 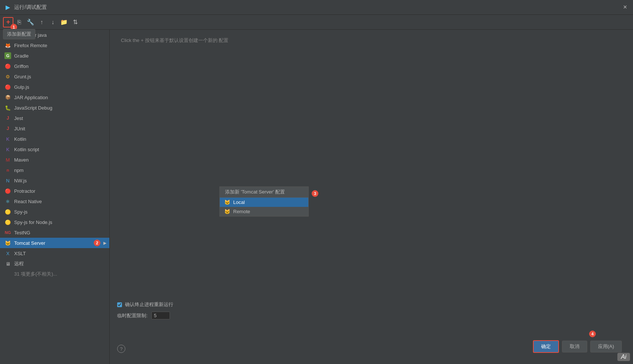 What do you see at coordinates (575, 347) in the screenshot?
I see `cancel-button: 取消` at bounding box center [575, 347].